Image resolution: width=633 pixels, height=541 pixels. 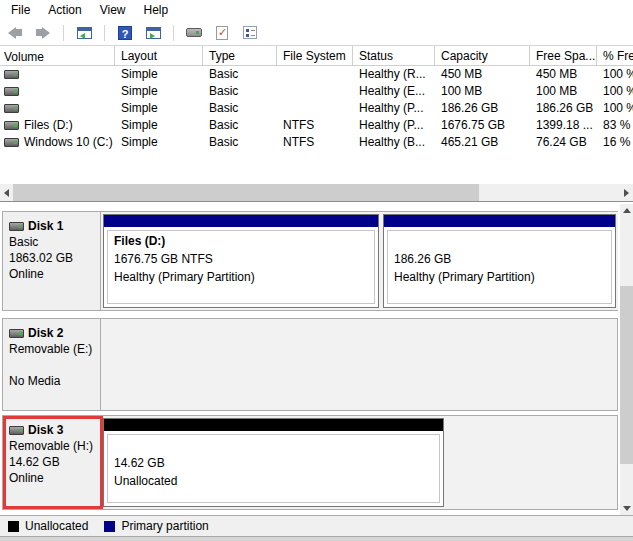 What do you see at coordinates (626, 360) in the screenshot?
I see `vertical-scrollbar` at bounding box center [626, 360].